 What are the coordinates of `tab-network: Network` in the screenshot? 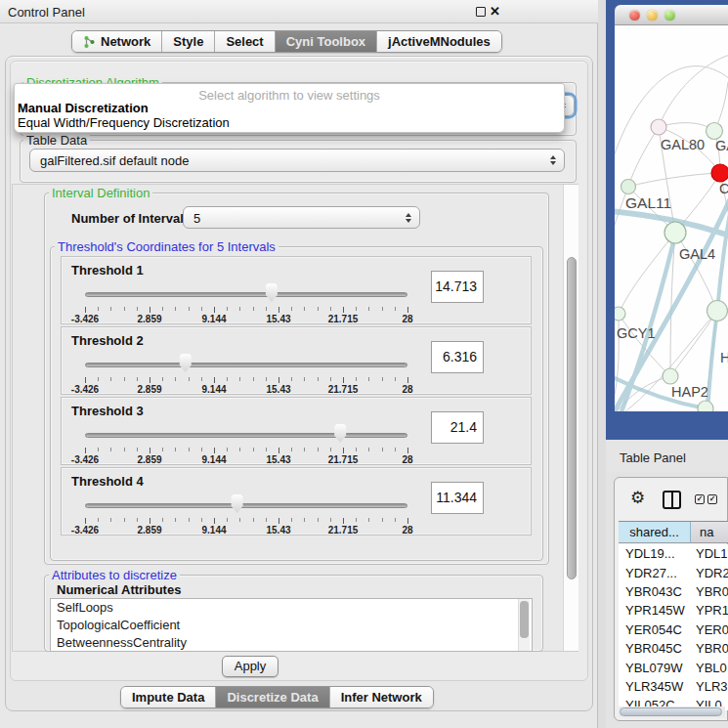 It's located at (117, 41).